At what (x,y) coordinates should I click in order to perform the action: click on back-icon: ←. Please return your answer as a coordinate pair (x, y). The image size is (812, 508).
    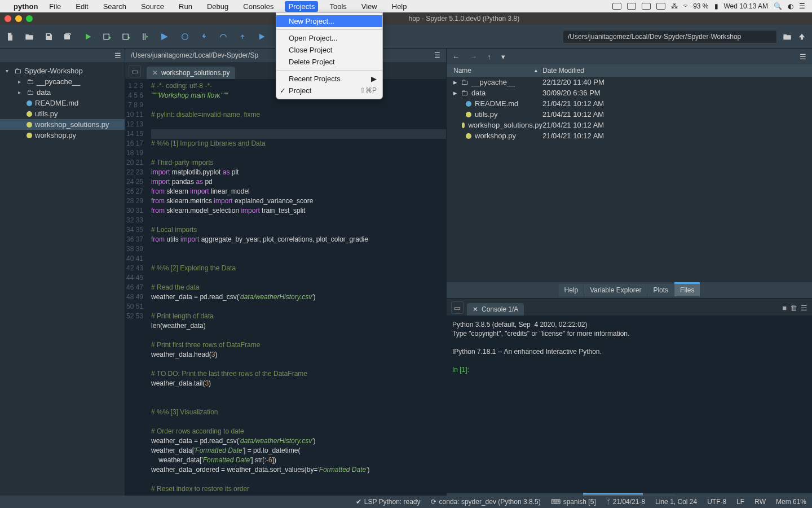
    Looking at the image, I should click on (456, 56).